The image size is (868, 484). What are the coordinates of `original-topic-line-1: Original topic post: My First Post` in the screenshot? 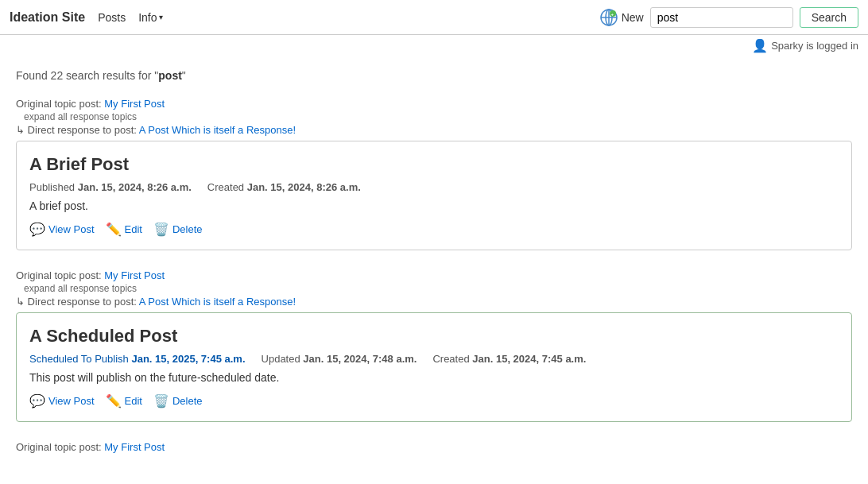 It's located at (434, 103).